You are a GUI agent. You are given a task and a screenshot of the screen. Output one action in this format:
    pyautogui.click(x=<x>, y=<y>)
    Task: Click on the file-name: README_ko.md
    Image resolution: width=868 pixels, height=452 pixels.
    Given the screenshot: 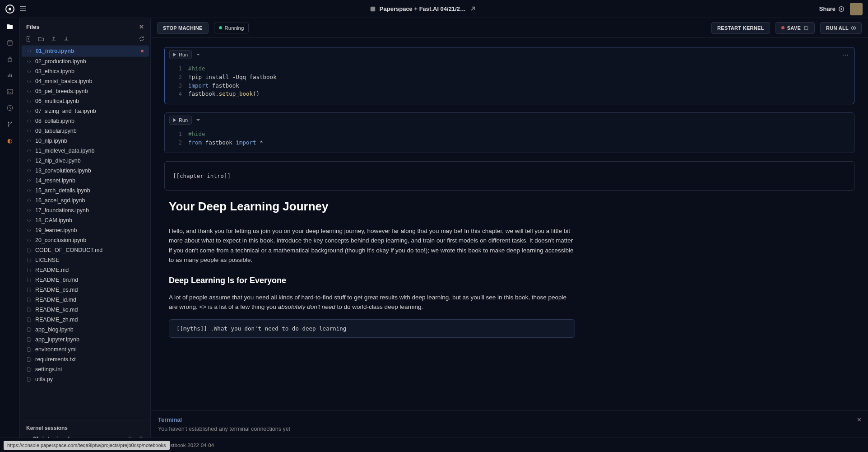 What is the action you would take?
    pyautogui.click(x=56, y=310)
    